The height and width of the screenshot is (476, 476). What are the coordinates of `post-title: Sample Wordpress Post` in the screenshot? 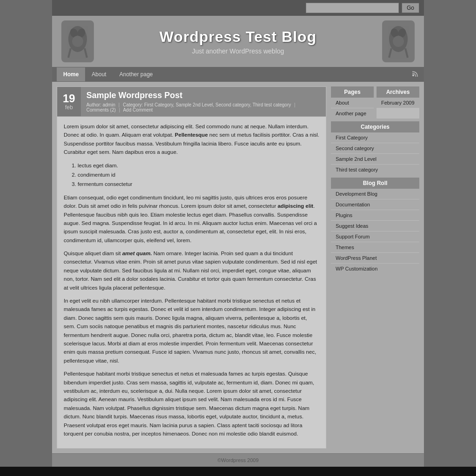 It's located at (204, 96).